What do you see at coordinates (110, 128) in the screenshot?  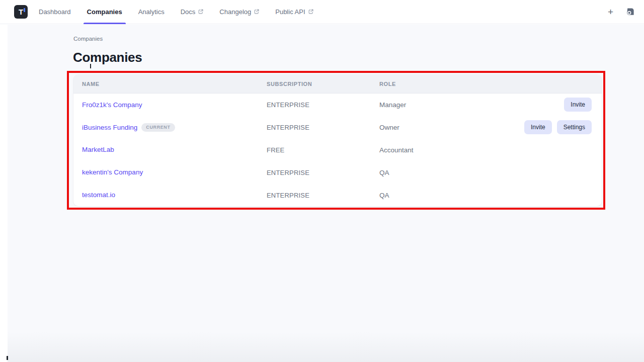 I see `company-name-link: iBusiness Funding` at bounding box center [110, 128].